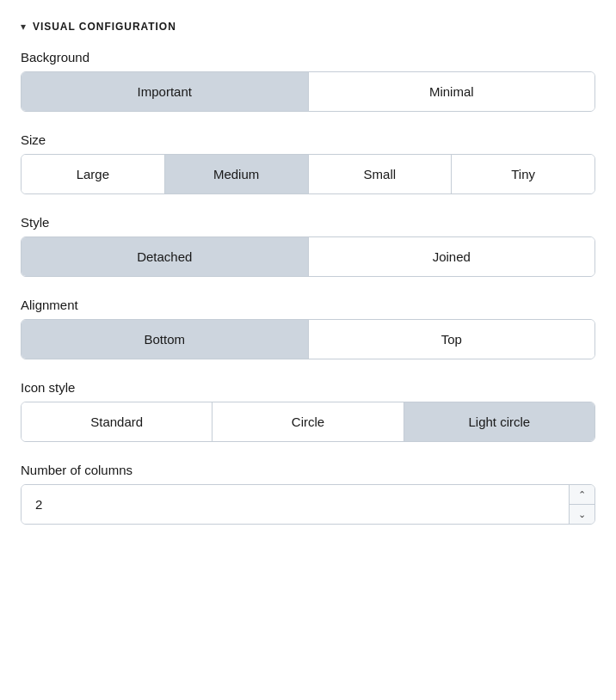 The width and height of the screenshot is (616, 700). Describe the element at coordinates (308, 411) in the screenshot. I see `group-icon_style: Icon styleStandardCircleLight circle` at that location.